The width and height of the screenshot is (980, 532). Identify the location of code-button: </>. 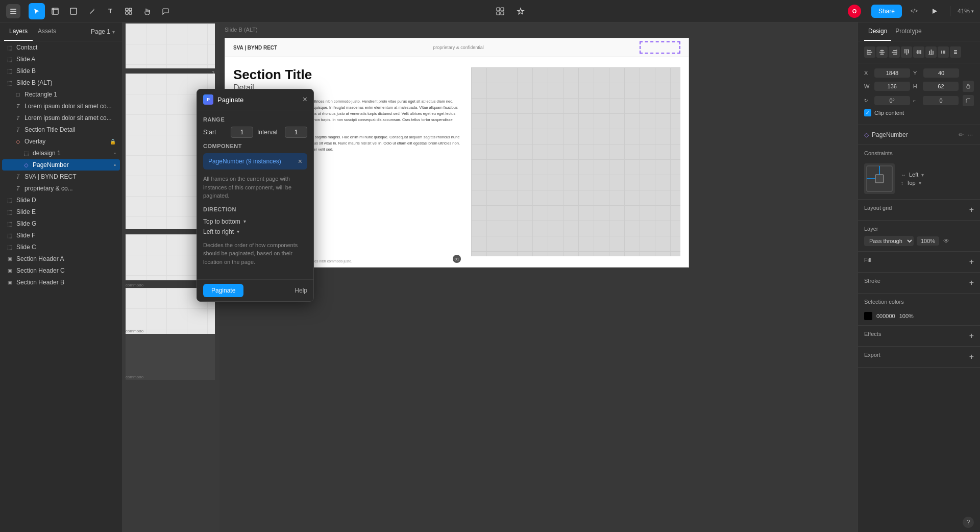
(914, 11).